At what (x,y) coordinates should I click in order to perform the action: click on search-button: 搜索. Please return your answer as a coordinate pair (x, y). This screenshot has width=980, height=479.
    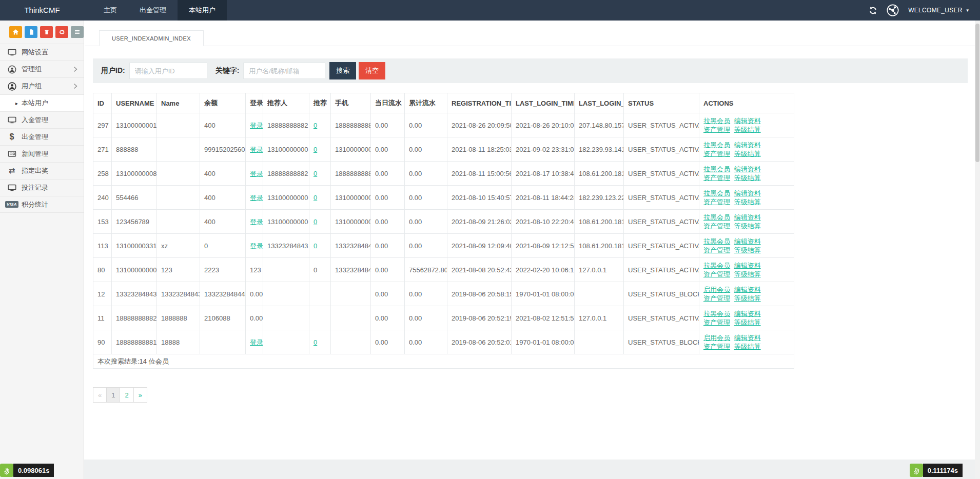
    Looking at the image, I should click on (343, 71).